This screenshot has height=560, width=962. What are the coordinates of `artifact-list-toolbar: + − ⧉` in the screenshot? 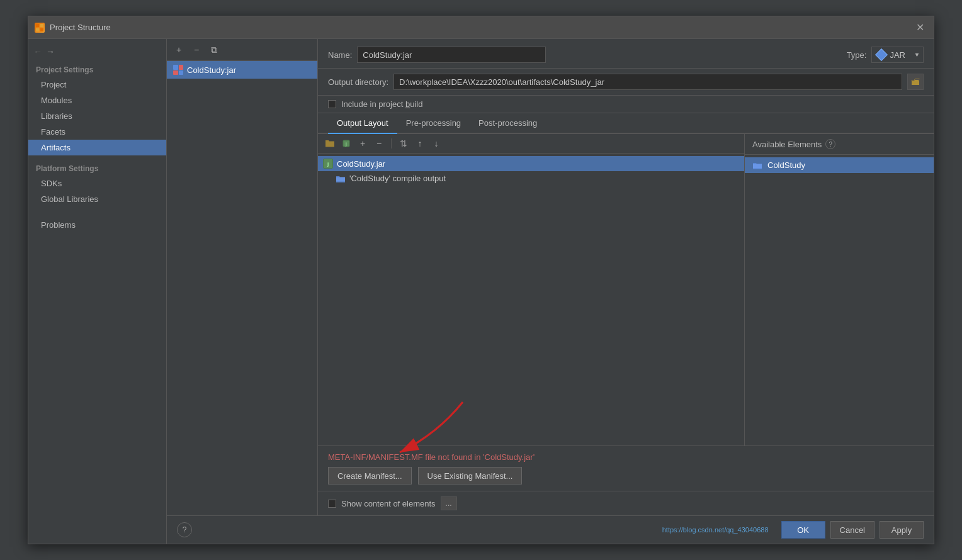 It's located at (242, 50).